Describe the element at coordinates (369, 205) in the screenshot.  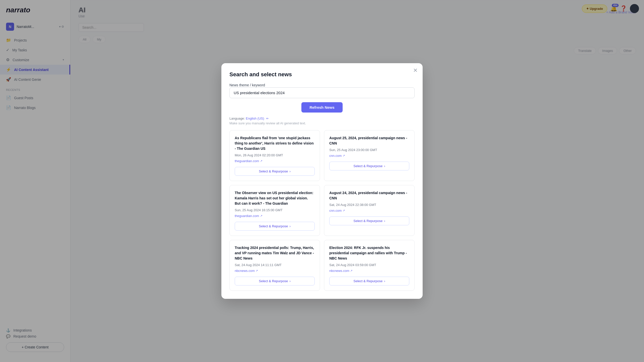
I see `news-date: Sat, 24 Aug 2024 22:38:00 GMT` at that location.